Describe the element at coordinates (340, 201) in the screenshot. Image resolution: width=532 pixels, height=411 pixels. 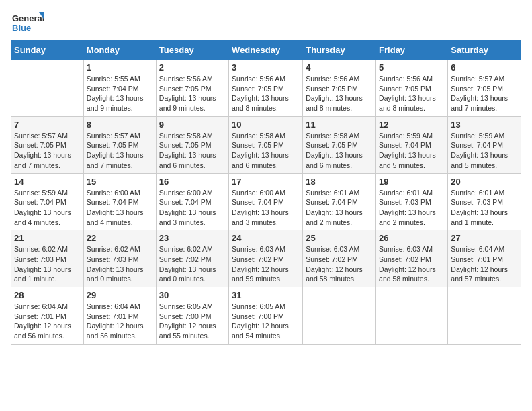
I see `calendar-cell: 18Sunrise: 6:01 AMSunset: 7:04 PMDayligh…` at that location.